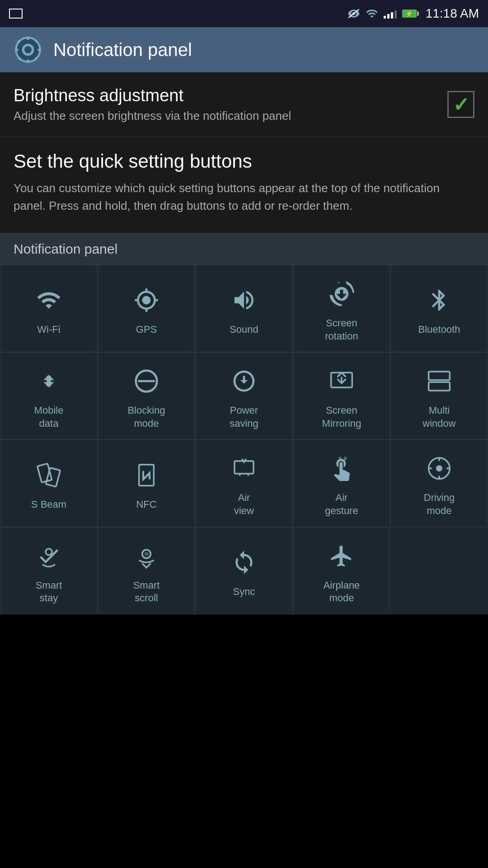  I want to click on sync-icon, so click(244, 562).